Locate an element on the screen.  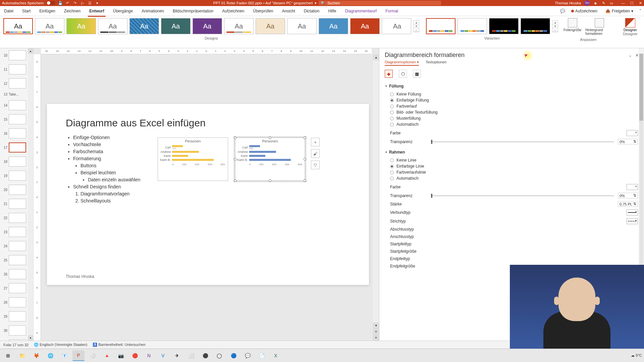
border-transp-value: 0%⇅ is located at coordinates (628, 196).